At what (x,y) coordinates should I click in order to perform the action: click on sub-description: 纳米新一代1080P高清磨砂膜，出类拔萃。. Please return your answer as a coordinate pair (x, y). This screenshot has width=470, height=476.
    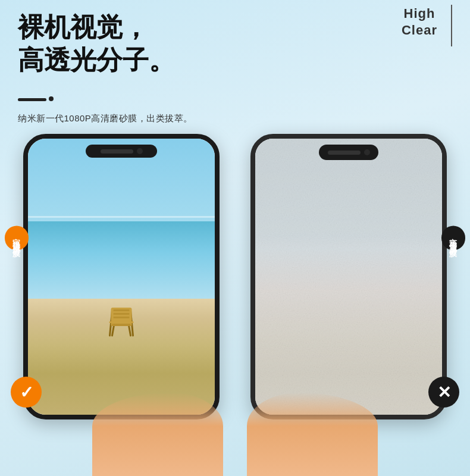
    Looking at the image, I should click on (105, 119).